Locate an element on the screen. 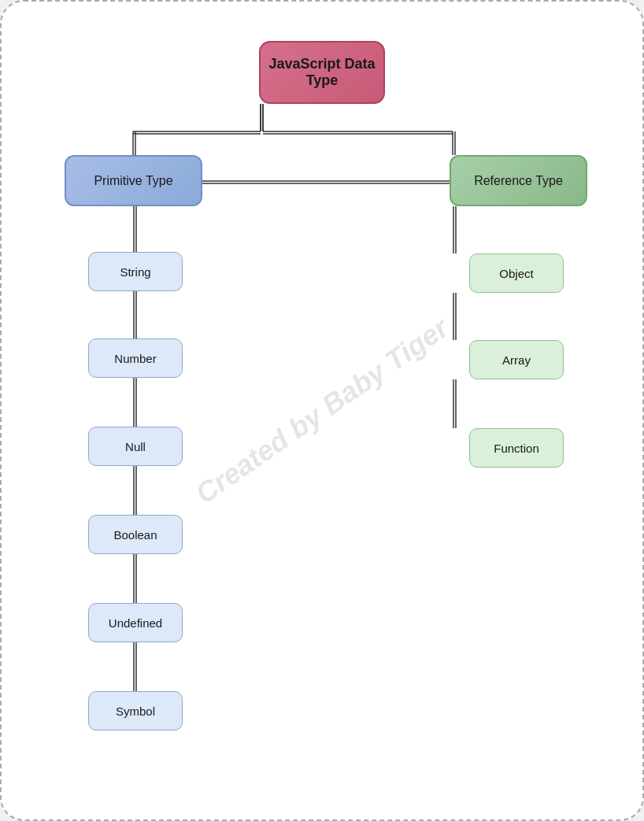  number-node: Number is located at coordinates (135, 358).